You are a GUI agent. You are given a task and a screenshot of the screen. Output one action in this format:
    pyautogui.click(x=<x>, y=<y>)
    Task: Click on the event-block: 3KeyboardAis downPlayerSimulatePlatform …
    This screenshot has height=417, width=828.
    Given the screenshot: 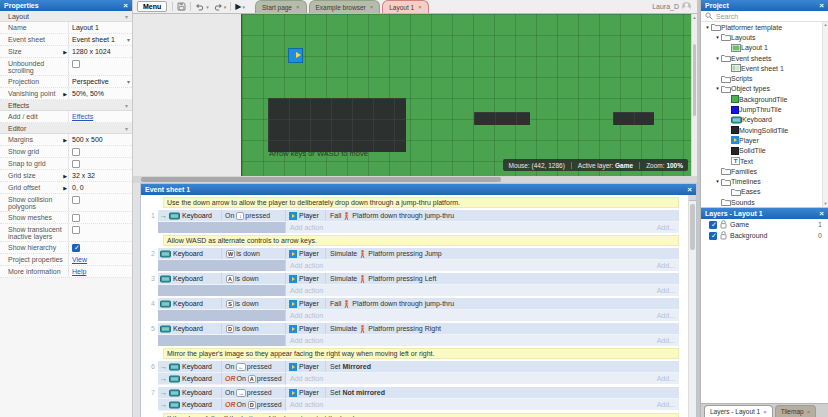 What is the action you would take?
    pyautogui.click(x=418, y=284)
    